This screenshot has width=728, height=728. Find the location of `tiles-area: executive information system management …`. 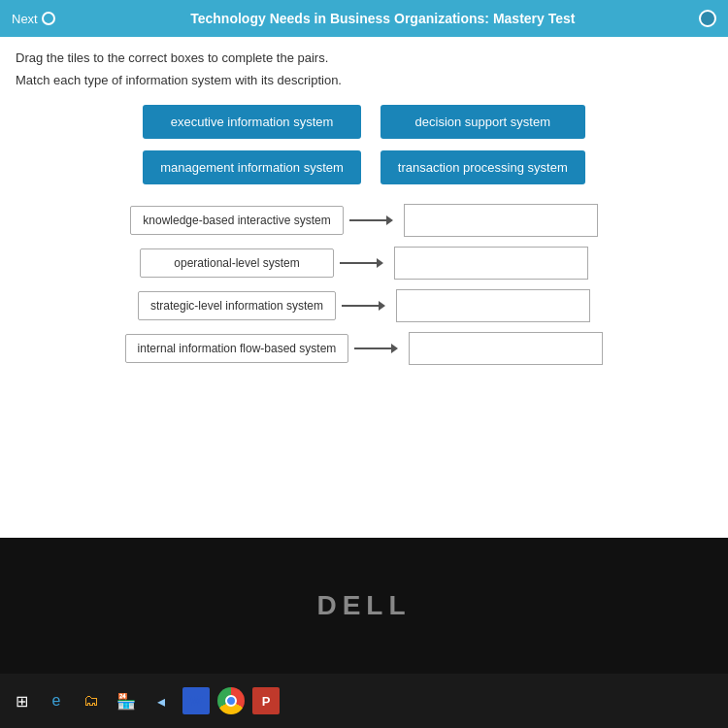

tiles-area: executive information system management … is located at coordinates (364, 145).